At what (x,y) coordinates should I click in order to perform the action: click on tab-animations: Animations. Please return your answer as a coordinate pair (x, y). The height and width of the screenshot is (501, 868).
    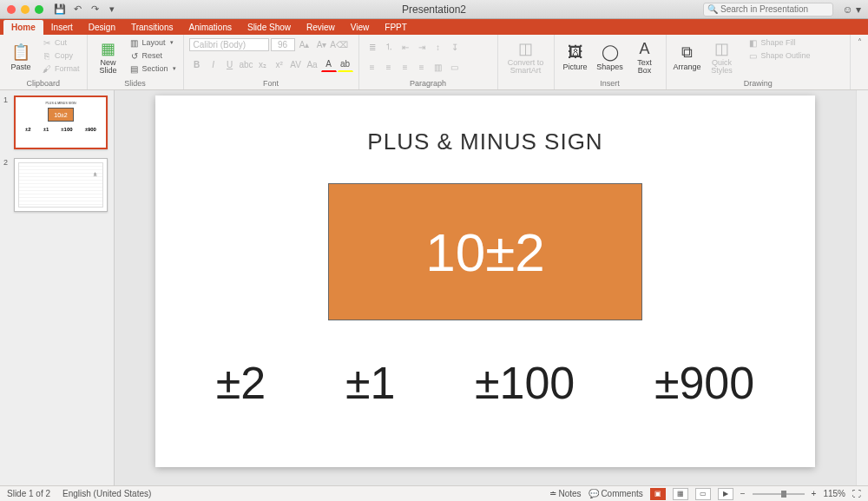
    Looking at the image, I should click on (210, 28).